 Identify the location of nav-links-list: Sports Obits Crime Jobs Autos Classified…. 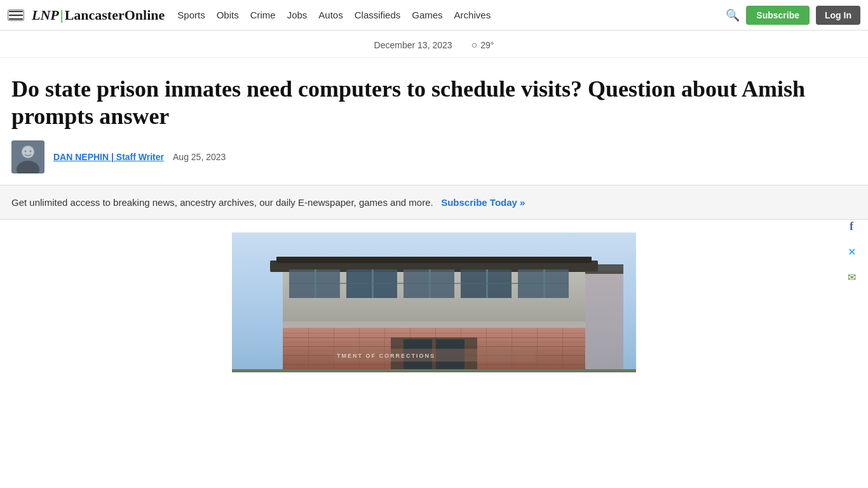
(451, 15).